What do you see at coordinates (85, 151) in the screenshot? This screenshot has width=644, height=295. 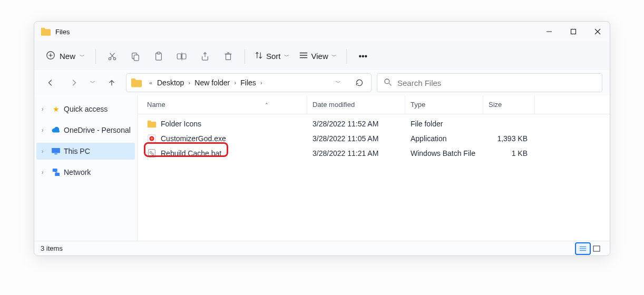 I see `sidebar-item-this-pc: › This PC` at bounding box center [85, 151].